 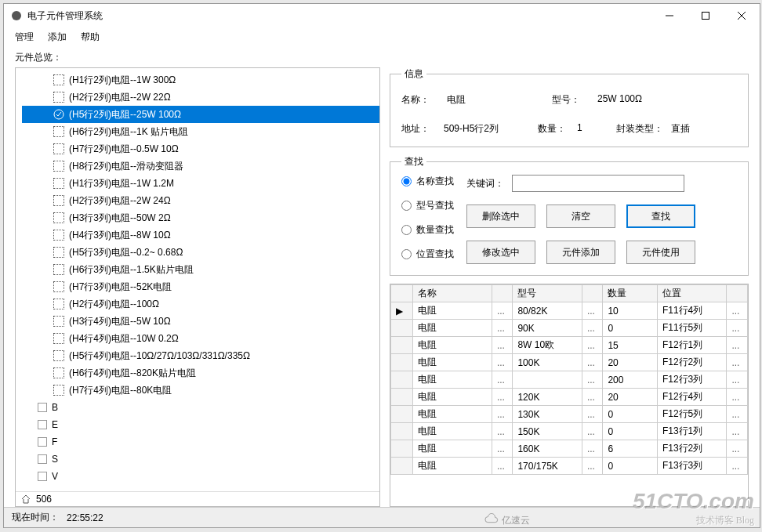 What do you see at coordinates (201, 373) in the screenshot?
I see `tree-item: (H6行4列)电阻--820K贴片电阻` at bounding box center [201, 373].